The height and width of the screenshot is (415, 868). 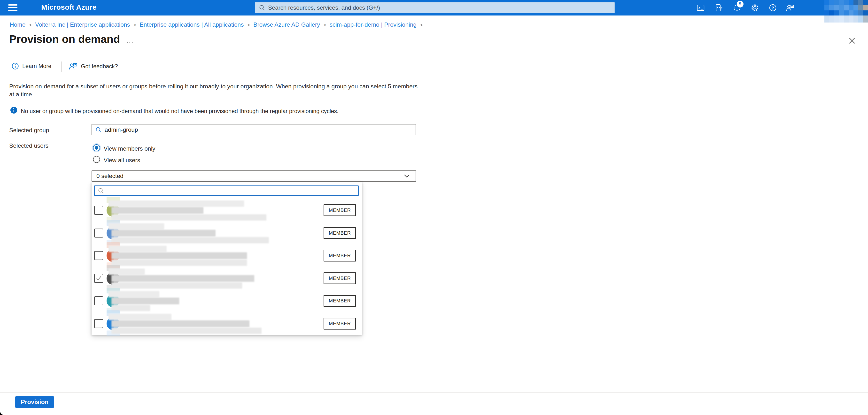 What do you see at coordinates (14, 110) in the screenshot?
I see `info-filled-icon` at bounding box center [14, 110].